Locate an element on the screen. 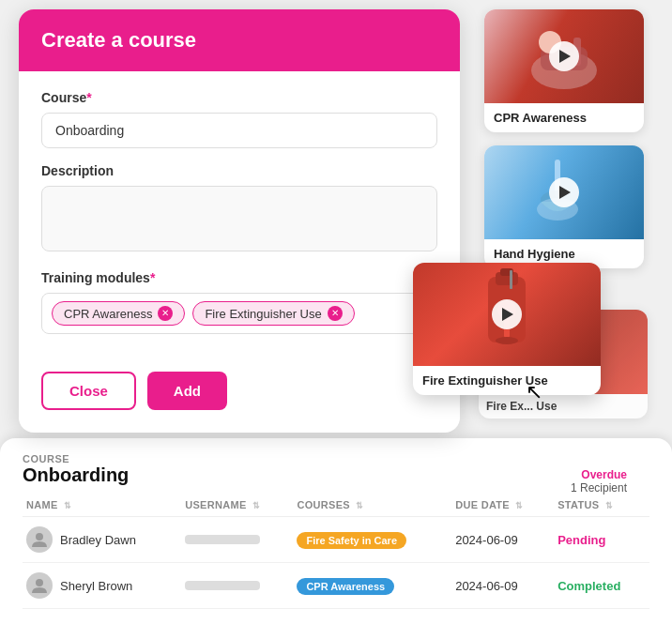 The image size is (672, 624). close-button: Close is located at coordinates (88, 390).